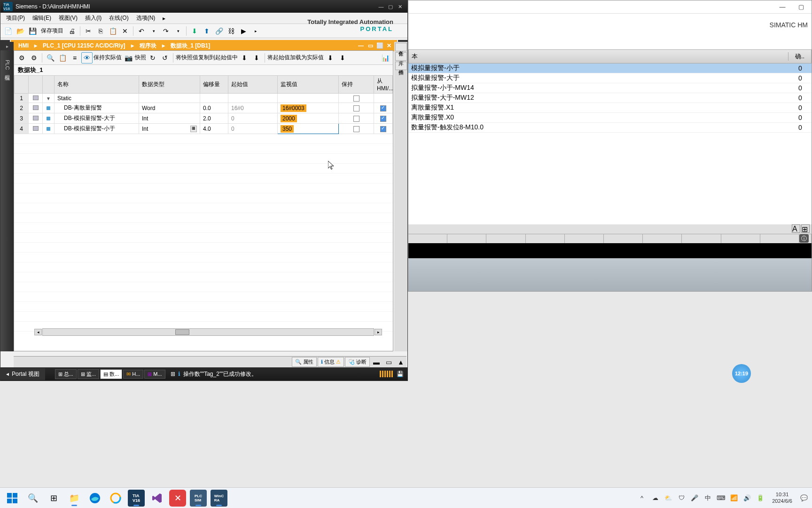 This screenshot has height=508, width=812. I want to click on tia-portal-taskbar-icon: TIAV16, so click(136, 498).